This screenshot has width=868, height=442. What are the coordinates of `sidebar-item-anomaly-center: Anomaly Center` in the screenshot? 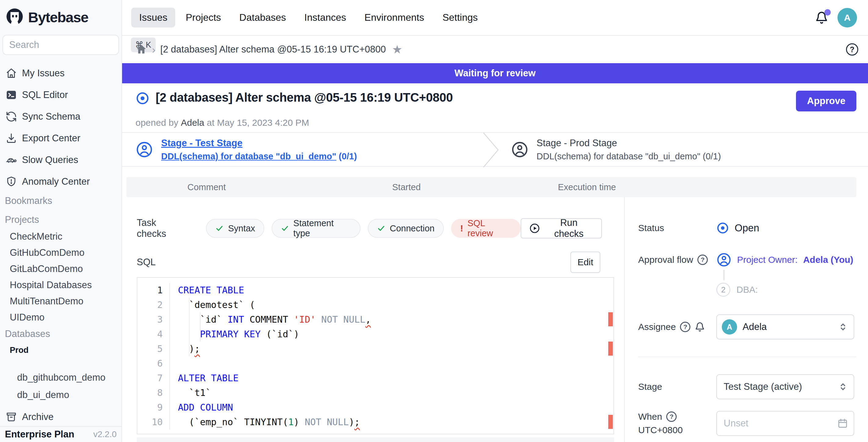 It's located at (61, 181).